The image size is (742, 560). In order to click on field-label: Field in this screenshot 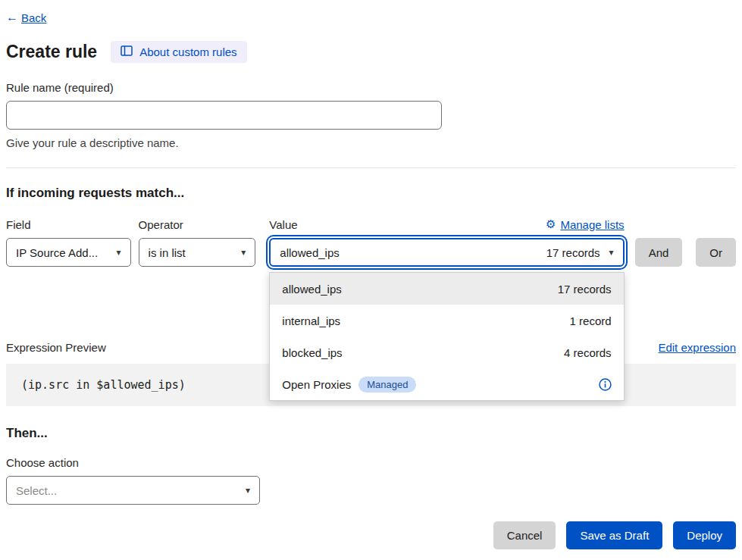, I will do `click(68, 224)`.